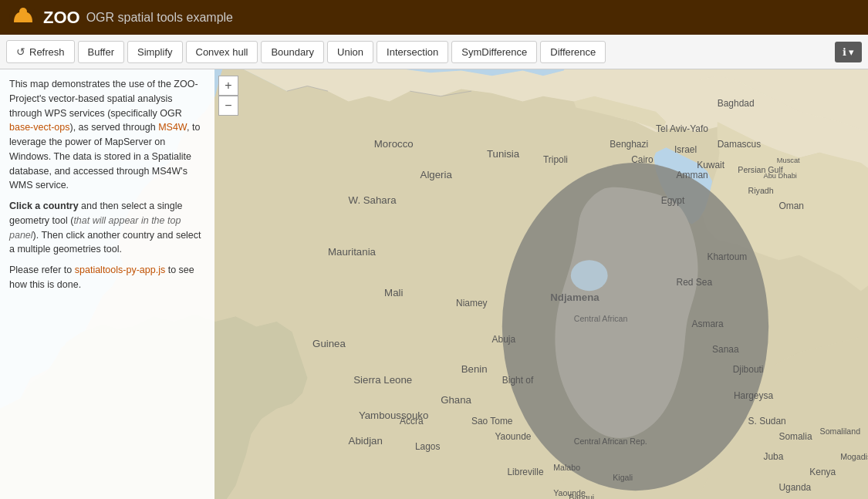 The image size is (868, 499). What do you see at coordinates (525, 472) in the screenshot?
I see `svg-text: Libreville` at bounding box center [525, 472].